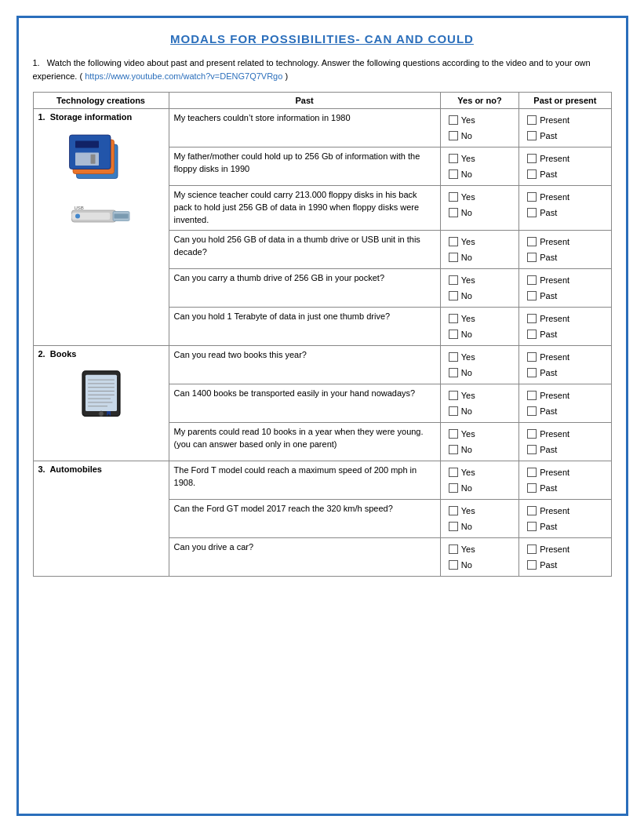 This screenshot has height=834, width=644. Describe the element at coordinates (480, 249) in the screenshot. I see `yesno-cell-storage-3: Yes No` at that location.